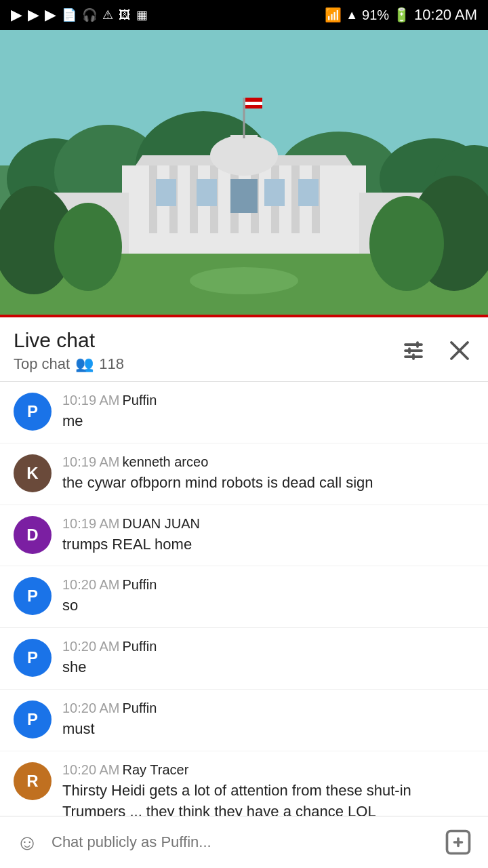  I want to click on chat-title: Live chat, so click(69, 340).